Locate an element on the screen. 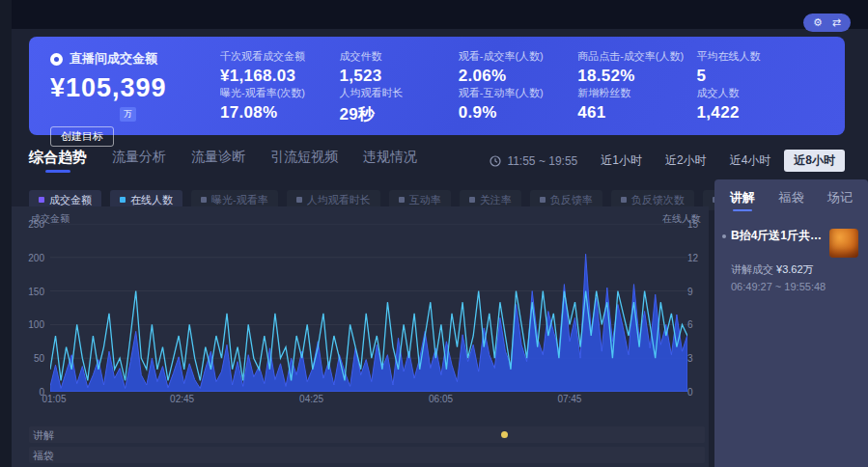  event-marker-dot is located at coordinates (504, 434).